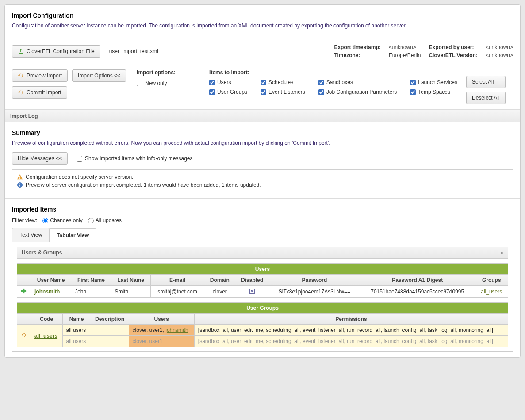 Image resolution: width=525 pixels, height=420 pixels. I want to click on col-disabled: Disabled, so click(252, 281).